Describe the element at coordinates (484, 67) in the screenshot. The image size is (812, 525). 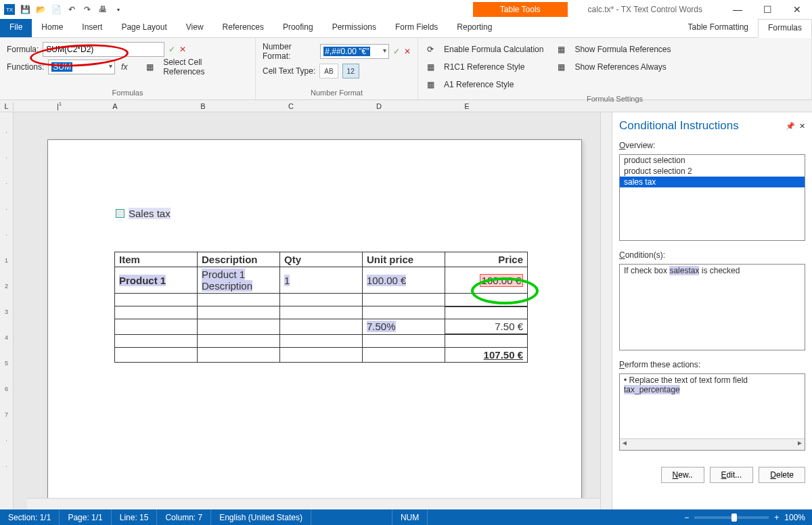
I see `r1c1-style-button: R1C1 Reference Style` at that location.